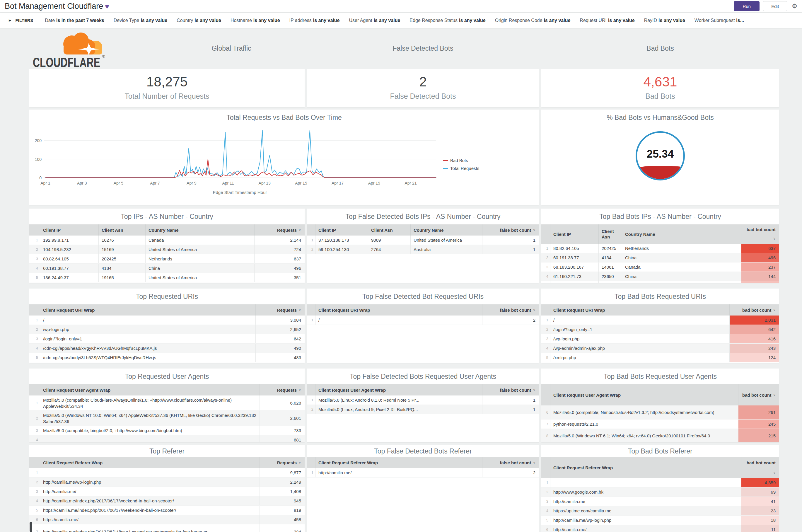 The height and width of the screenshot is (532, 802). What do you see at coordinates (167, 216) in the screenshot?
I see `table-title: Top IPs - AS Number - Country` at bounding box center [167, 216].